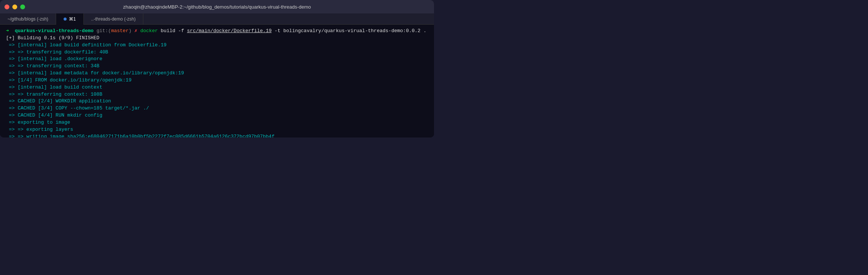 Image resolution: width=868 pixels, height=275 pixels. What do you see at coordinates (54, 31) in the screenshot?
I see `prompt-directory: quarkus-virual-threads-demo` at bounding box center [54, 31].